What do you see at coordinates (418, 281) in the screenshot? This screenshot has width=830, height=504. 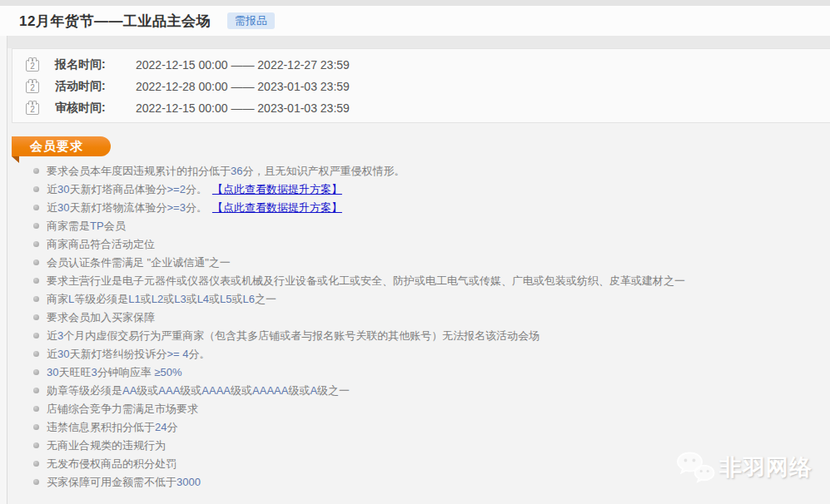 I see `list-item: 要求主营行业是电子元器件或仪器仪表或机械及行业设备或化工或安全、防护或电工电气或…` at bounding box center [418, 281].